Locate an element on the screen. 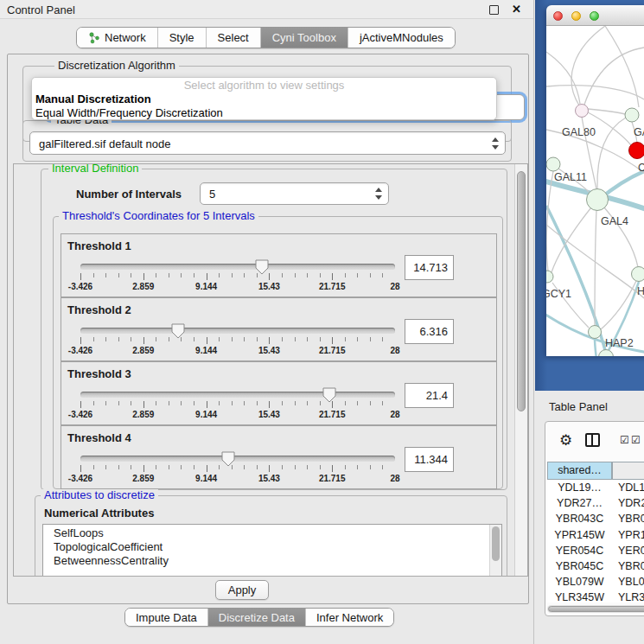 The height and width of the screenshot is (644, 644). threshold-panel-4: Threshold 4 -3.4262.8599.14415.4321.7152… is located at coordinates (278, 457).